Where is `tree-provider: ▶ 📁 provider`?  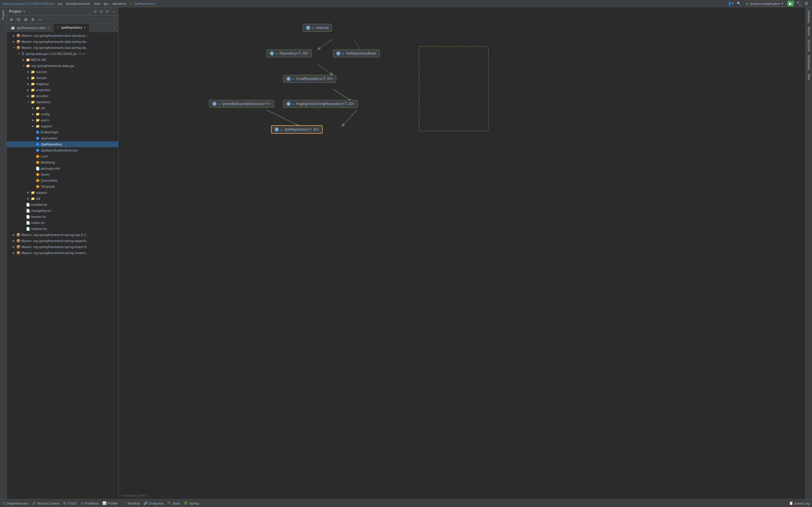
tree-provider: ▶ 📁 provider is located at coordinates (62, 96).